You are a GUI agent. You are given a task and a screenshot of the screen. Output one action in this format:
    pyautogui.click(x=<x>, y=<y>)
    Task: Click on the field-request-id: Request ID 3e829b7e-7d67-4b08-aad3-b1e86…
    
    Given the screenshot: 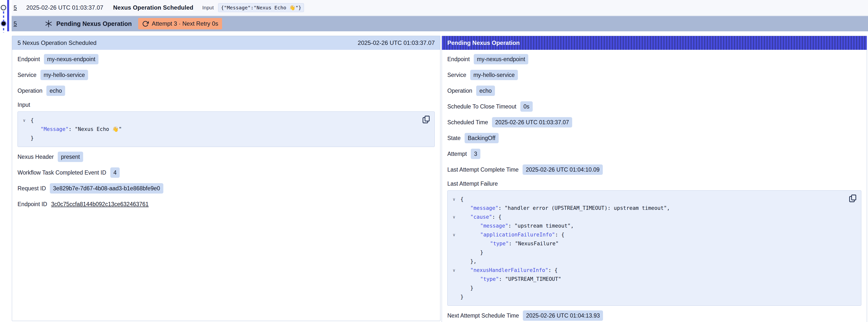 What is the action you would take?
    pyautogui.click(x=226, y=188)
    